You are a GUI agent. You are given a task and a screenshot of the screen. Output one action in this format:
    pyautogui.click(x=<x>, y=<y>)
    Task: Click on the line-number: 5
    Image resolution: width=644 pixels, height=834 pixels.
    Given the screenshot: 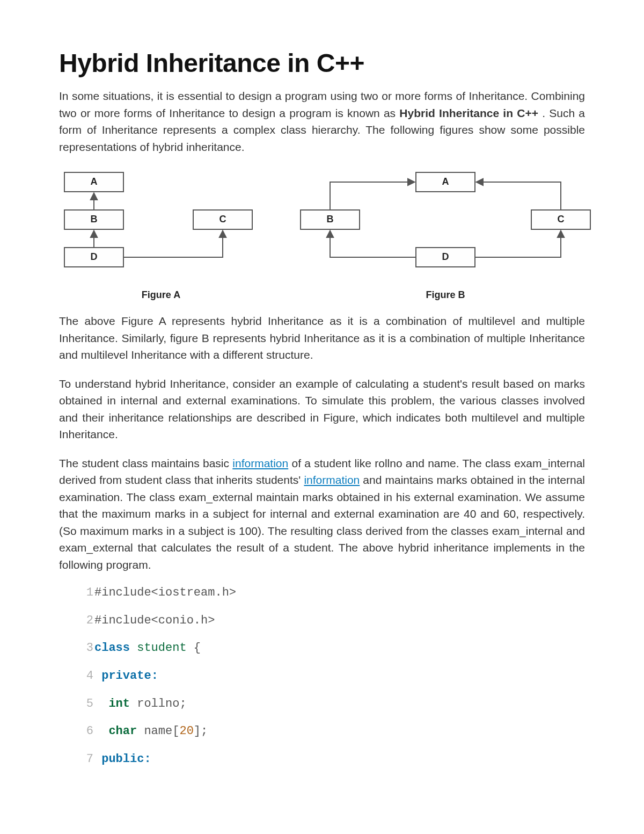 What is the action you would take?
    pyautogui.click(x=87, y=704)
    